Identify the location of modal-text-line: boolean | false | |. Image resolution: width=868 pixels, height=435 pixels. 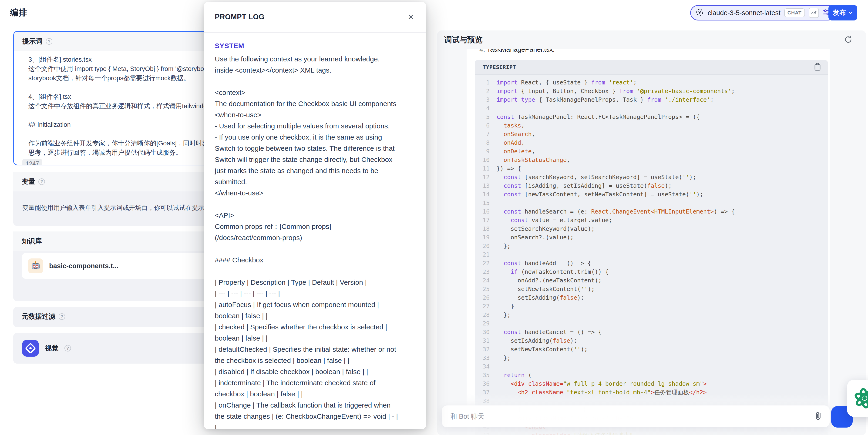
(313, 316).